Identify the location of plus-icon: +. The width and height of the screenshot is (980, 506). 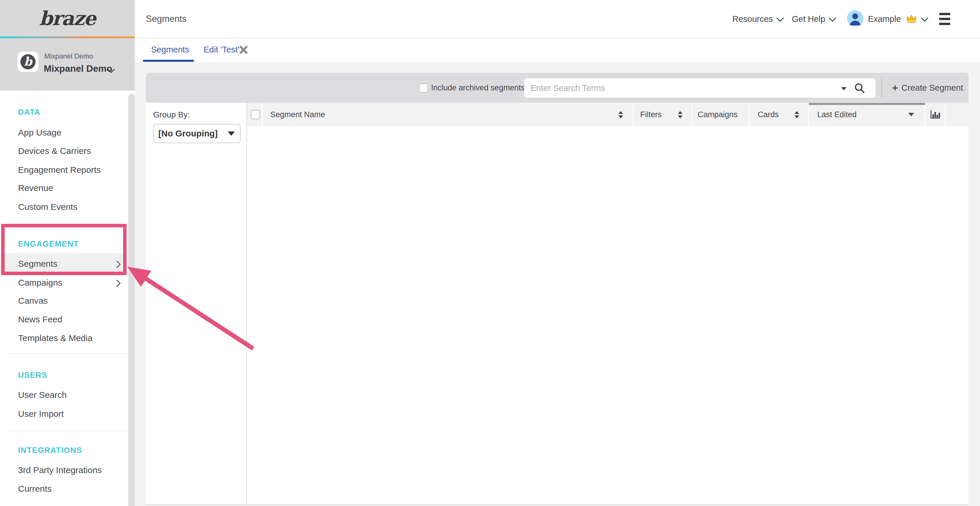
(895, 88).